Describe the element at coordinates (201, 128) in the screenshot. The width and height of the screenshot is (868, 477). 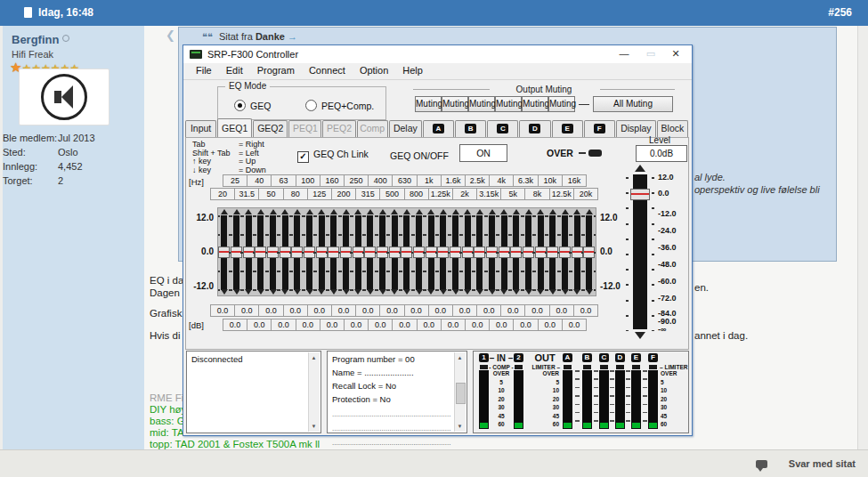
I see `tab-input: Input` at that location.